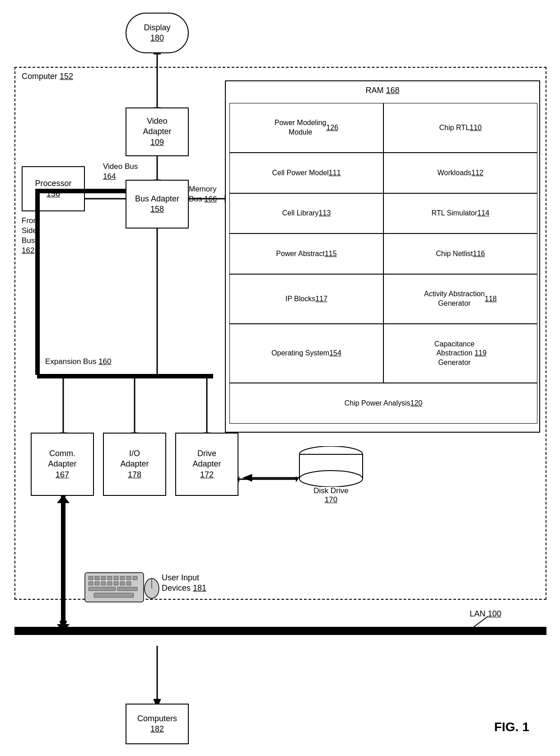 The height and width of the screenshot is (756, 560). What do you see at coordinates (306, 254) in the screenshot?
I see `ram-cell-power-abstract: Power Abstract 115` at bounding box center [306, 254].